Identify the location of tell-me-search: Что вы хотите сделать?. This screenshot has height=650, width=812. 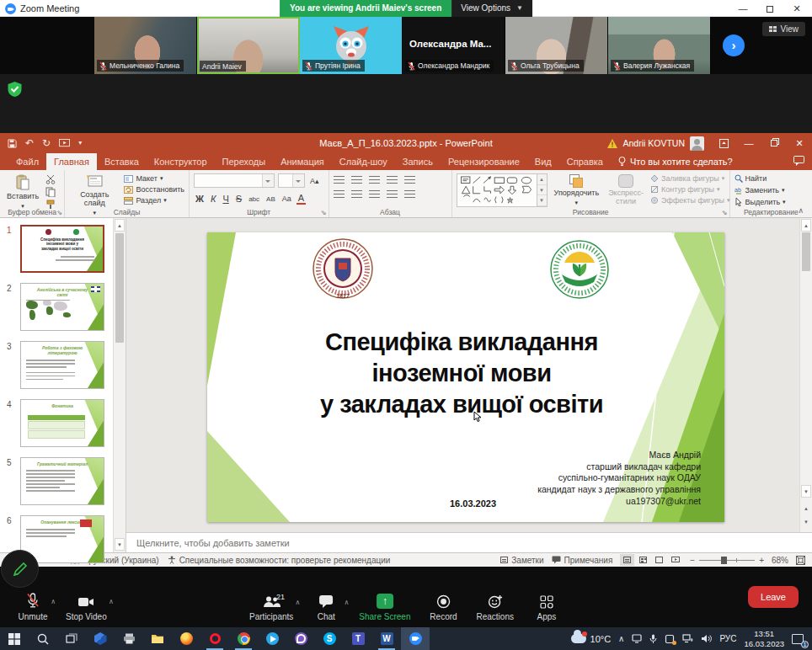
(676, 162).